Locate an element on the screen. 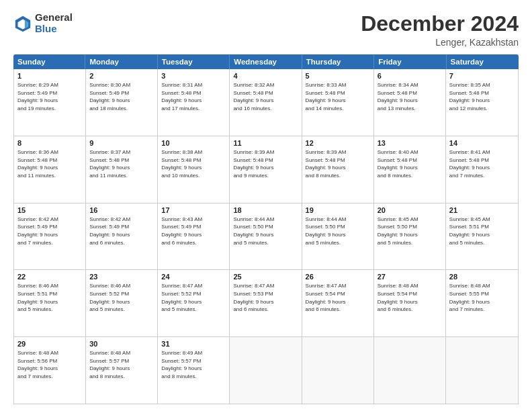 This screenshot has width=532, height=411. logo-icon is located at coordinates (23, 24).